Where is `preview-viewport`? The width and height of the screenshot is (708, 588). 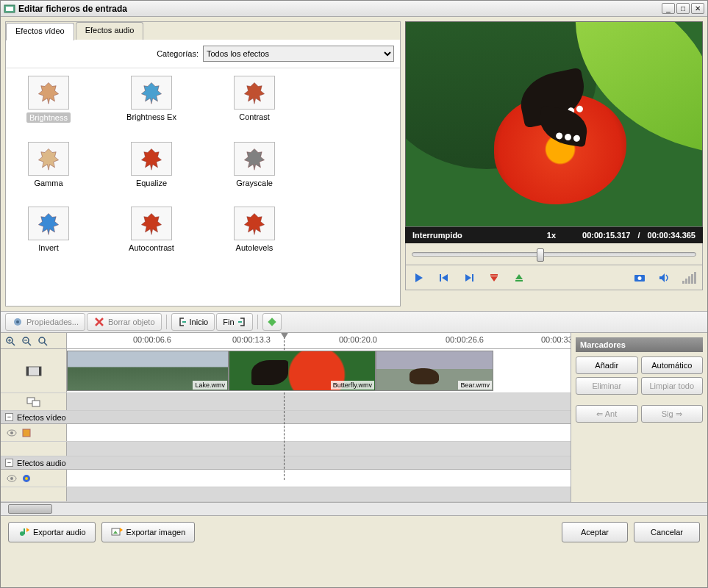
preview-viewport is located at coordinates (554, 124).